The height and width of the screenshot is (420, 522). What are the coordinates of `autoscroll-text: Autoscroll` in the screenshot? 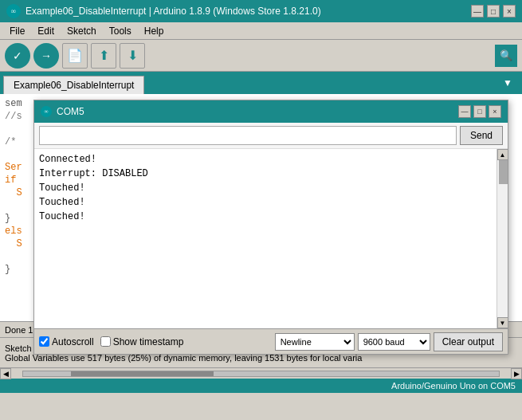 It's located at (73, 342).